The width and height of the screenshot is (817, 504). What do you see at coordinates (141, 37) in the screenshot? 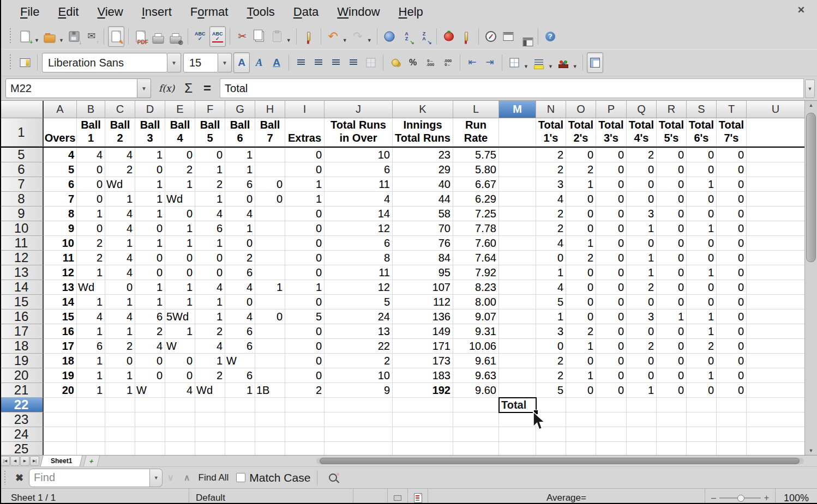
I see `export-pdf-icon: PDF` at bounding box center [141, 37].